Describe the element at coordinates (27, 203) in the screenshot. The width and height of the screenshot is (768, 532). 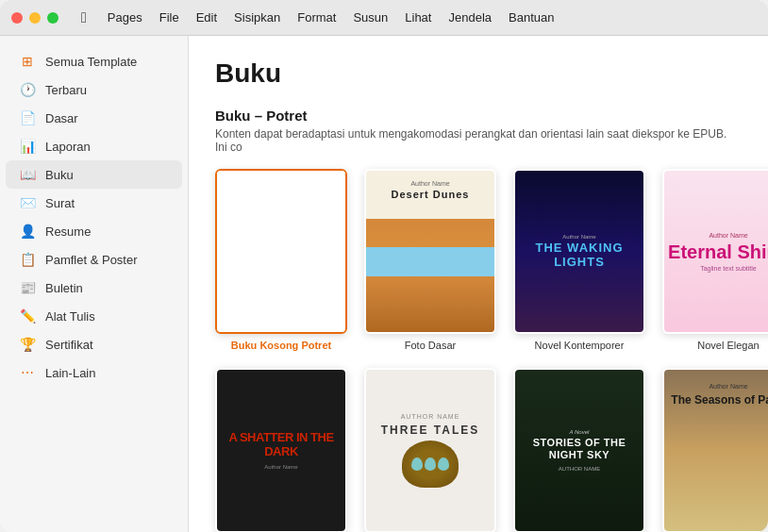
I see `envelope-icon: ✉️` at that location.